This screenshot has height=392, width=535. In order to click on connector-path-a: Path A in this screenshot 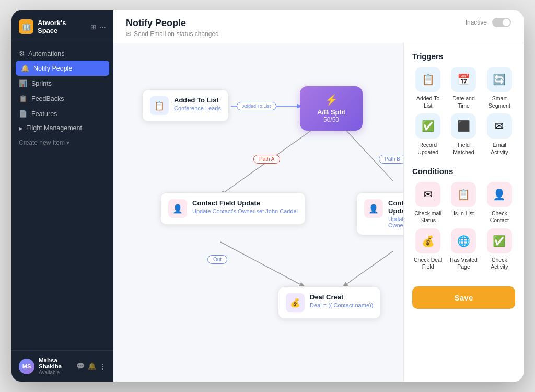, I will do `click(266, 159)`.